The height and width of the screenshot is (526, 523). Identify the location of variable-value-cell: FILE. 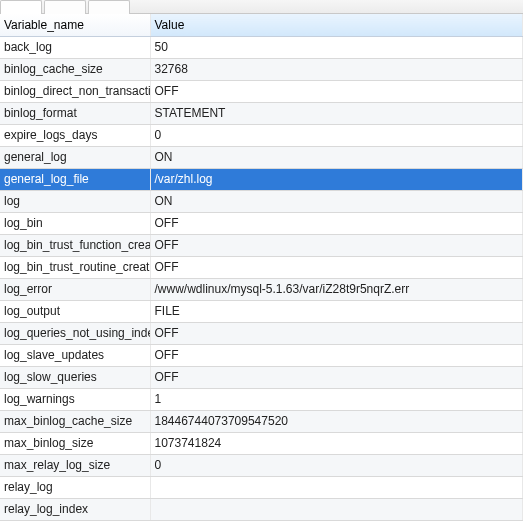
(336, 311).